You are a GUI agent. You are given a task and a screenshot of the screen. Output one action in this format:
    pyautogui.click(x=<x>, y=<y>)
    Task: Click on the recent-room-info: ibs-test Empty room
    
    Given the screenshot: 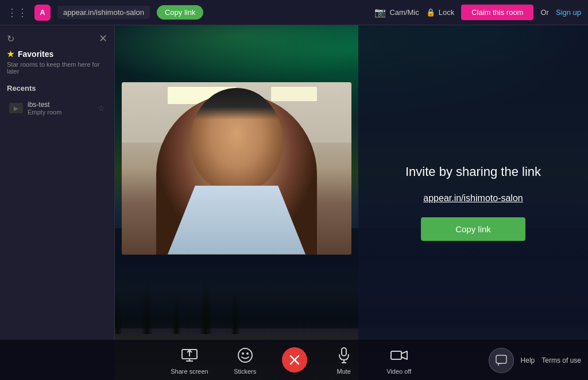 What is the action you would take?
    pyautogui.click(x=60, y=108)
    